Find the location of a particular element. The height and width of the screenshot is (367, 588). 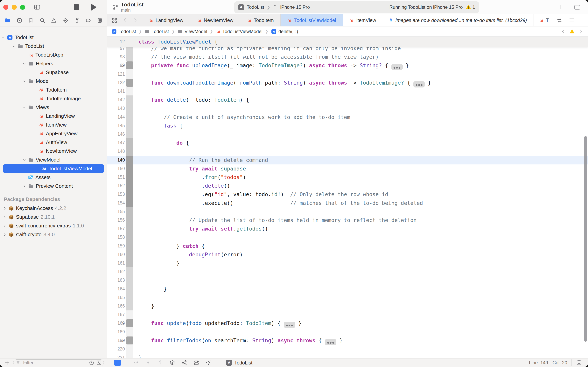

scheme-area: TodoList main is located at coordinates (128, 7).